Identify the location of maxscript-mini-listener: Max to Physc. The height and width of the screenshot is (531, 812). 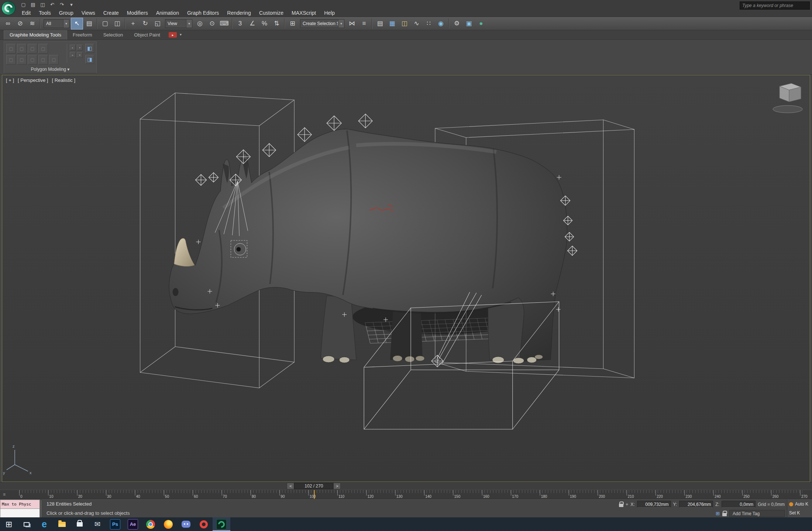
(20, 509).